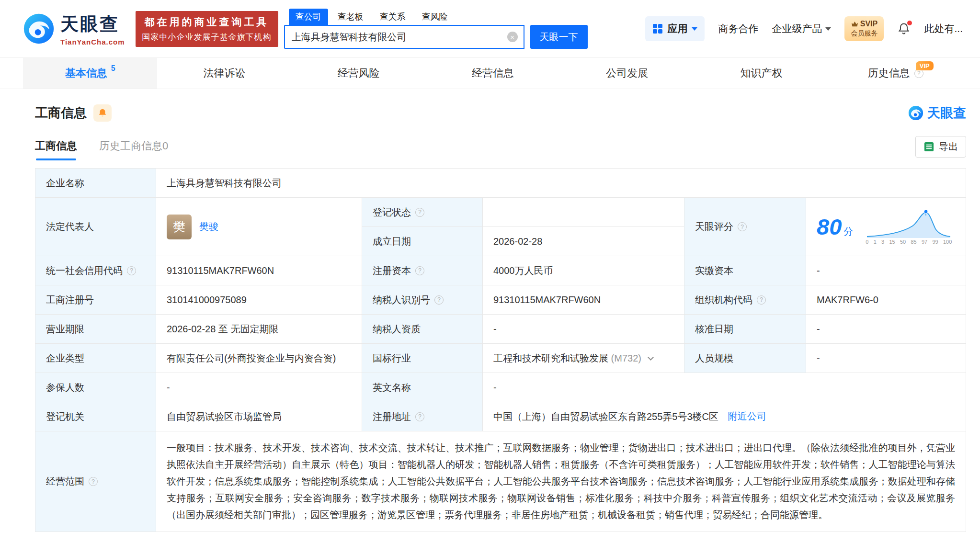  What do you see at coordinates (864, 34) in the screenshot?
I see `svip-sublabel: 会员服务` at bounding box center [864, 34].